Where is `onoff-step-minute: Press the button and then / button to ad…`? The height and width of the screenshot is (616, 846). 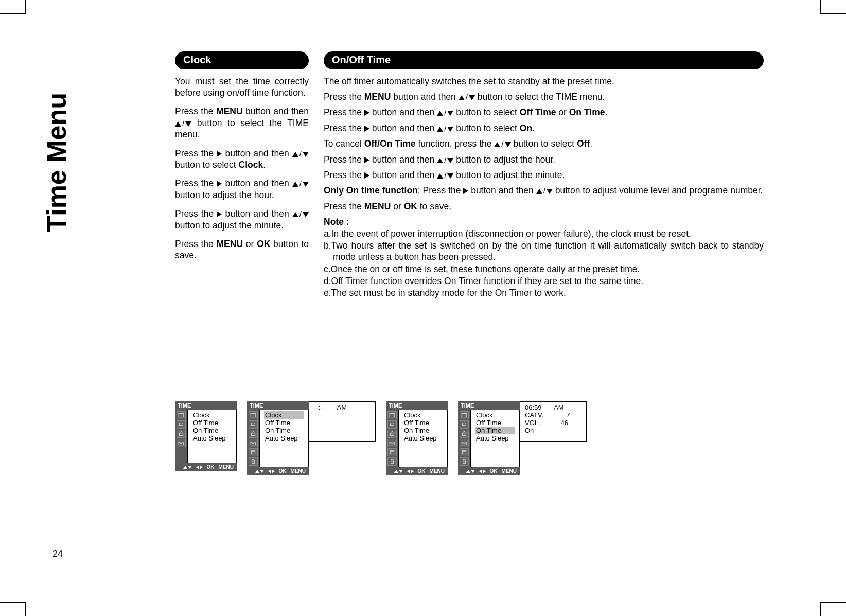 onoff-step-minute: Press the button and then / button to ad… is located at coordinates (543, 175).